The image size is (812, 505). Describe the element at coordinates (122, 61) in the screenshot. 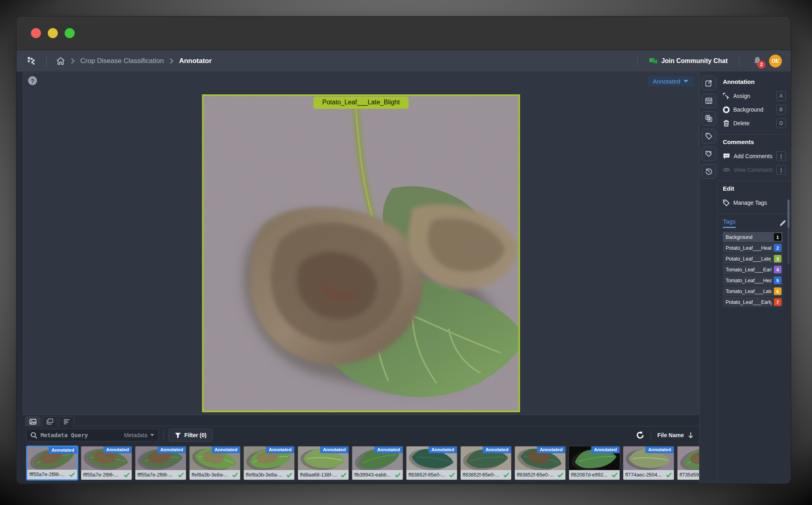

I see `breadcrumb-project: Crop Disease Classification` at that location.